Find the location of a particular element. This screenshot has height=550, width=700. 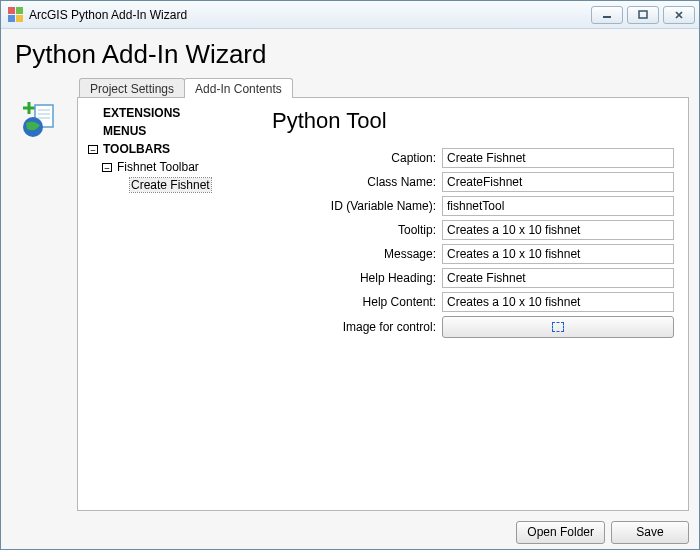

form-title: Python Tool is located at coordinates (473, 121).